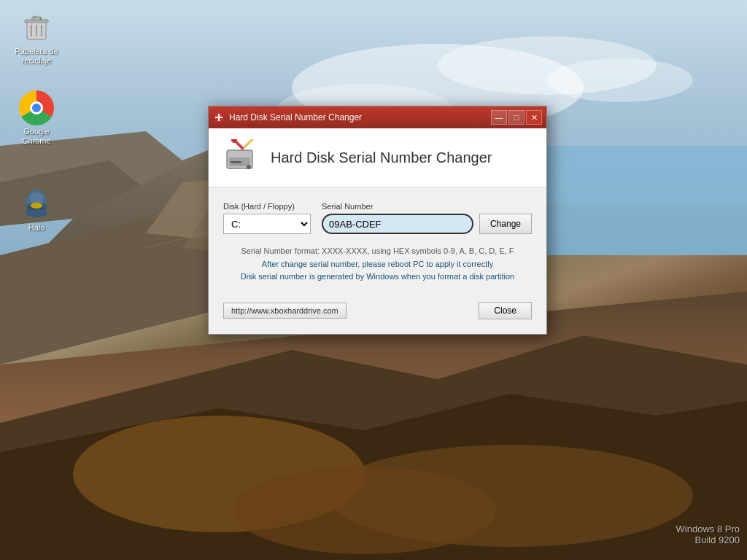 This screenshot has height=560, width=747. I want to click on dialog-body: Disk (Hard / Floppy) C: D: E: A: Serial …, so click(378, 261).